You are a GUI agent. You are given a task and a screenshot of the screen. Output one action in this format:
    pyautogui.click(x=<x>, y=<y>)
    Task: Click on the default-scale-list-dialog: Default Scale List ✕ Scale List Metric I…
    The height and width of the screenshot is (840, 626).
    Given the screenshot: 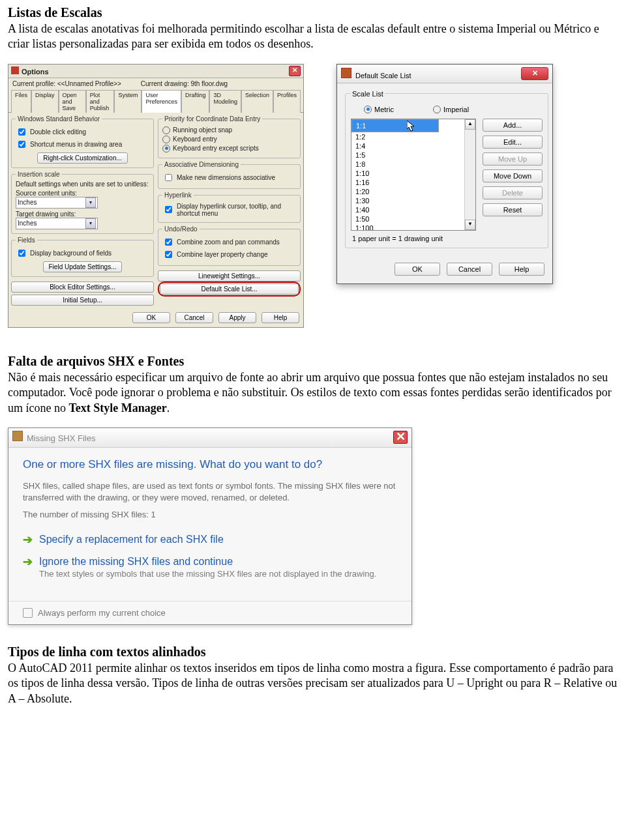 What is the action you would take?
    pyautogui.click(x=445, y=174)
    